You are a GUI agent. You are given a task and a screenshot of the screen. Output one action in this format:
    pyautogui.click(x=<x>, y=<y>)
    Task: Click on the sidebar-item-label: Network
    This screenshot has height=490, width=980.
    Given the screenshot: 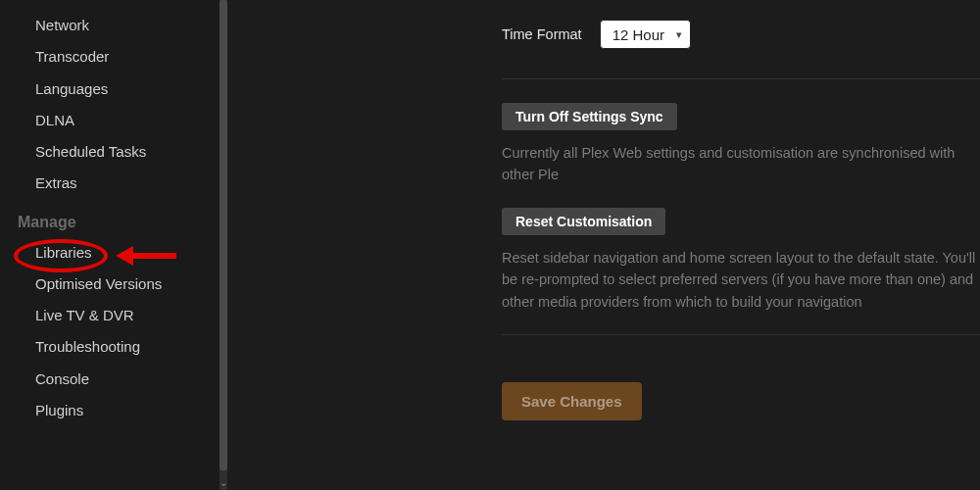 What is the action you would take?
    pyautogui.click(x=63, y=25)
    